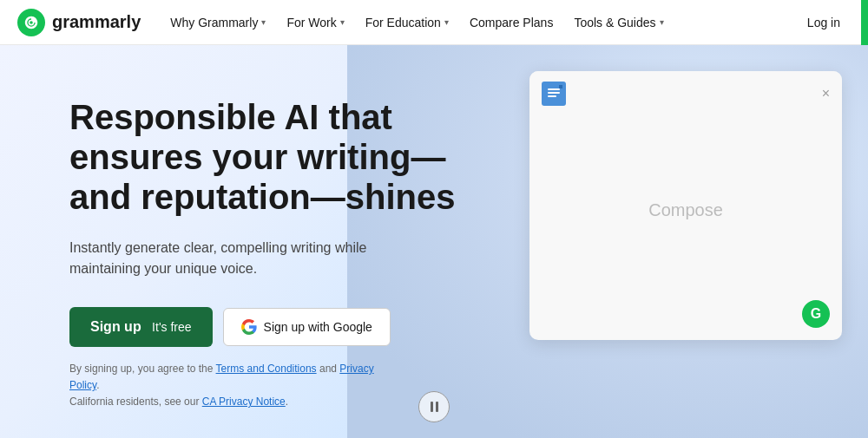 The image size is (868, 438). I want to click on ca-privacy-link: CA Privacy Notice, so click(244, 402).